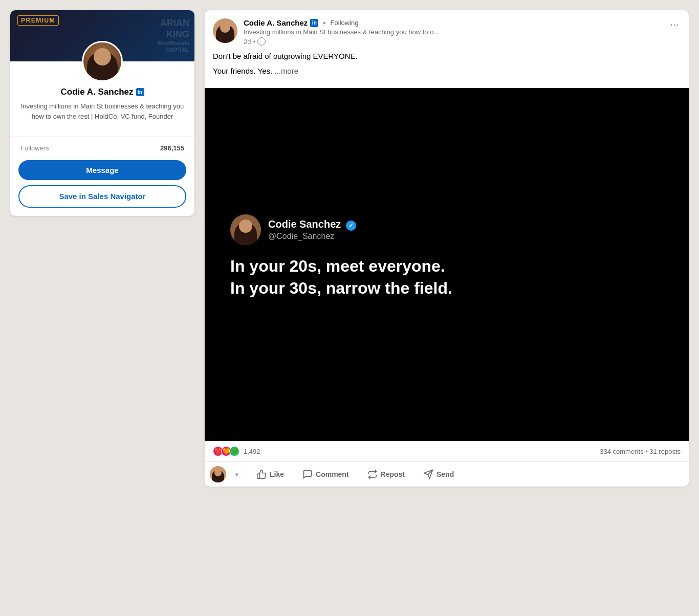 This screenshot has width=699, height=616. I want to click on repost-button: Repost, so click(386, 474).